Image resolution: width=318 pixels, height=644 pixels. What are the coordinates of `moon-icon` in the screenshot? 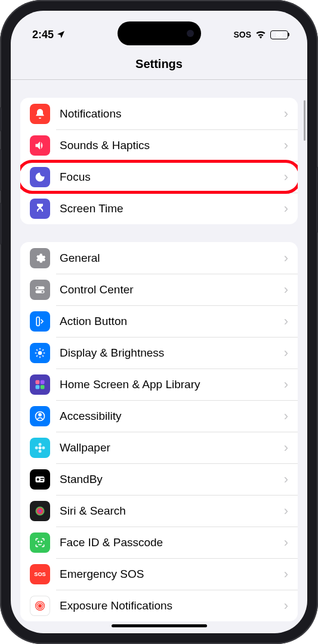 It's located at (40, 177).